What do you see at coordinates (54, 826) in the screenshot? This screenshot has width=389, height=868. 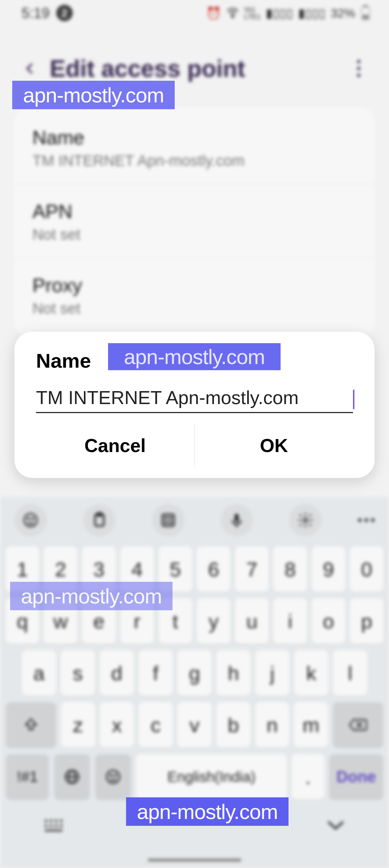 I see `keyboard-switch-icon` at bounding box center [54, 826].